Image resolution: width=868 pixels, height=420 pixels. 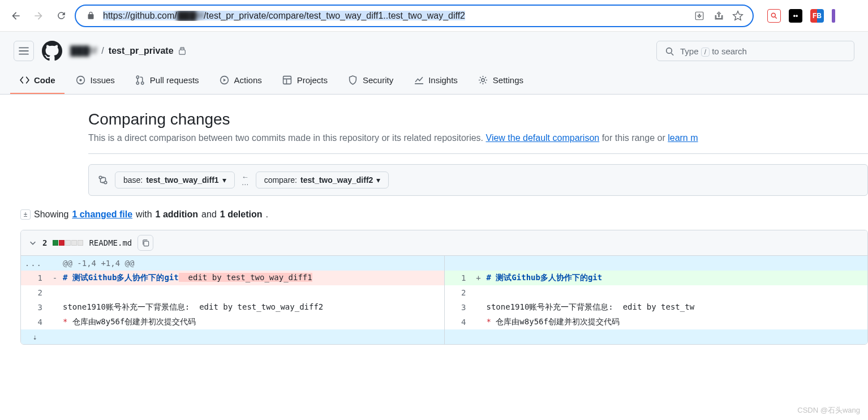 I want to click on diff-line-context: 3 stone1910账号补充一下背景信息: edit by test_two_…, so click(x=233, y=307).